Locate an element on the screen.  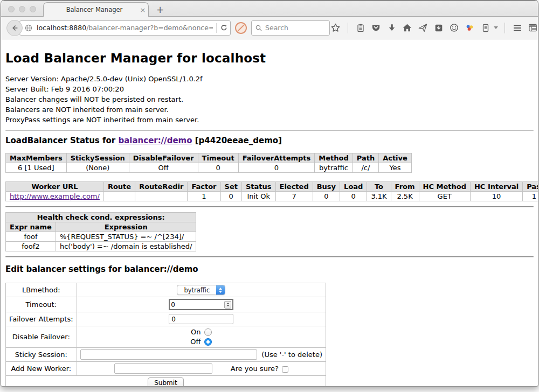
search-icon is located at coordinates (259, 28).